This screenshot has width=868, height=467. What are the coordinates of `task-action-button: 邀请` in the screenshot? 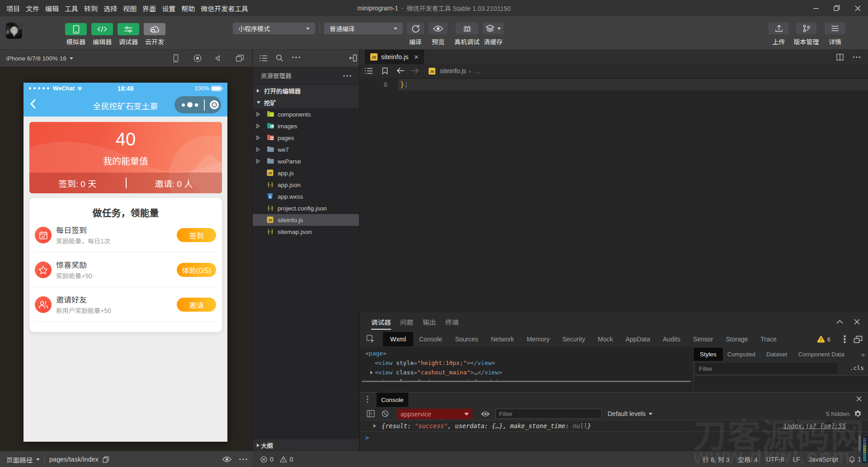 It's located at (196, 304).